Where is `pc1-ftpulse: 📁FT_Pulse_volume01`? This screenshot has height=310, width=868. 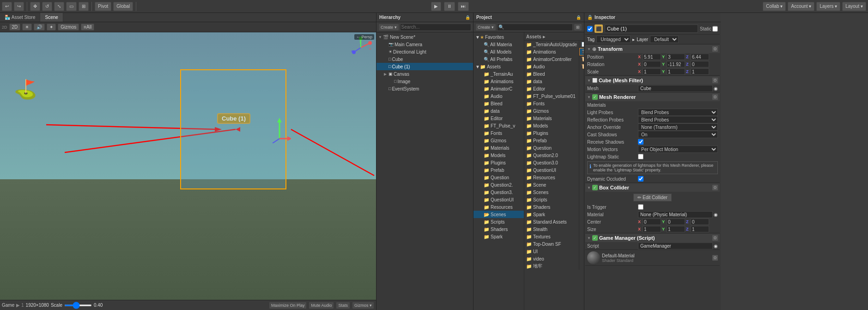 pc1-ftpulse: 📁FT_Pulse_volume01 is located at coordinates (552, 96).